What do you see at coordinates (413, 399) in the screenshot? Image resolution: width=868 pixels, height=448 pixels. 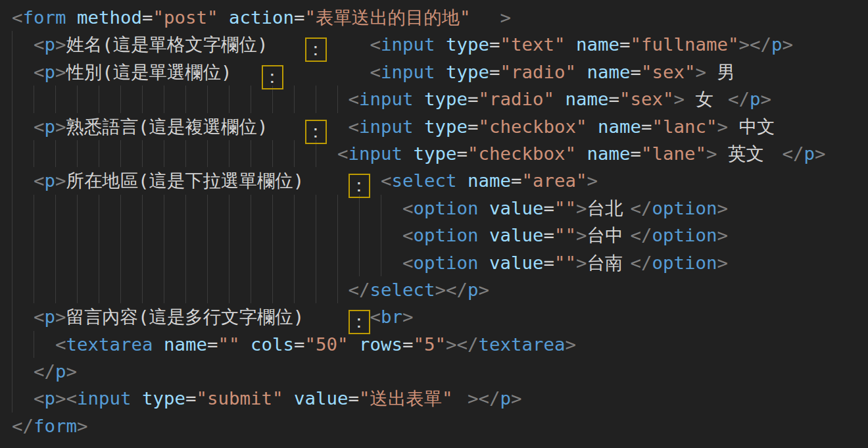 I see `code-token: "送出表單"` at bounding box center [413, 399].